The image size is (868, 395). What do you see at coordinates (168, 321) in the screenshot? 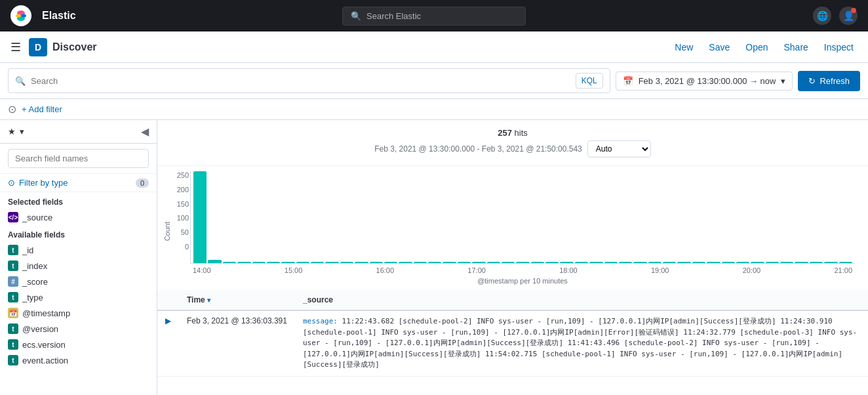
I see `expand-row-button: ▶` at bounding box center [168, 321].